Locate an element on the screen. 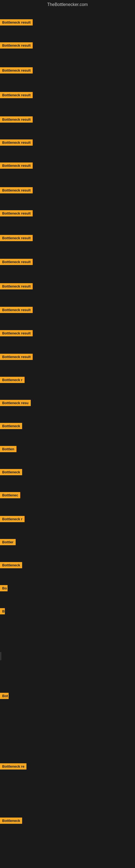  bottleneck-label: Bo is located at coordinates (4, 588).